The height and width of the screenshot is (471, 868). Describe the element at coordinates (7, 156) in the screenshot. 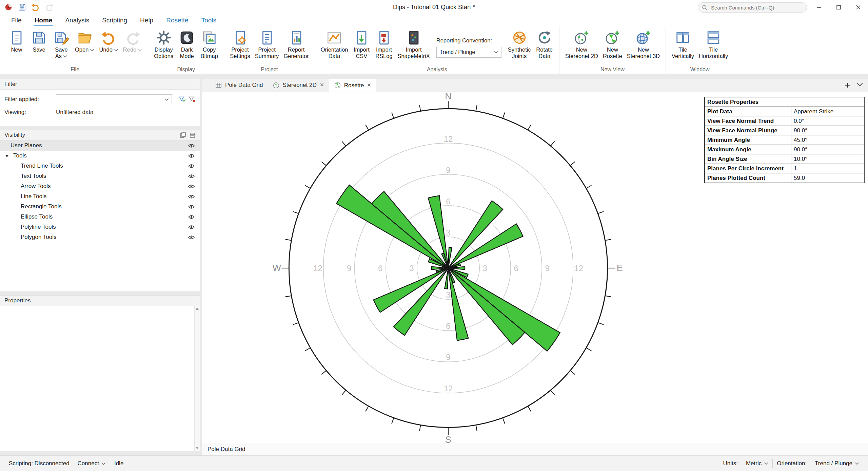

I see `expander-icon` at that location.